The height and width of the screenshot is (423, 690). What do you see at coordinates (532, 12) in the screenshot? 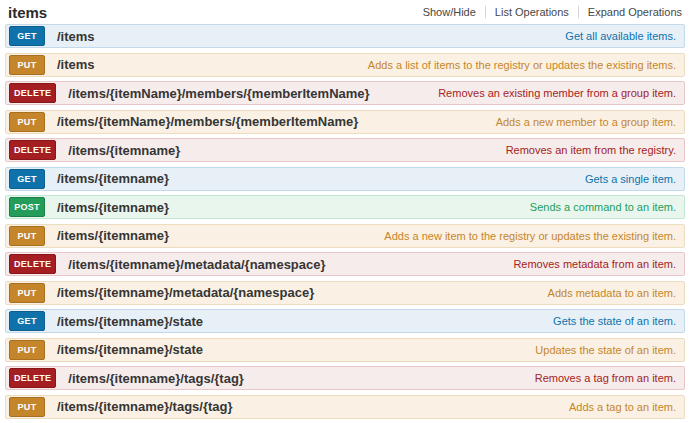
I see `list-operations-link: List Operations` at bounding box center [532, 12].